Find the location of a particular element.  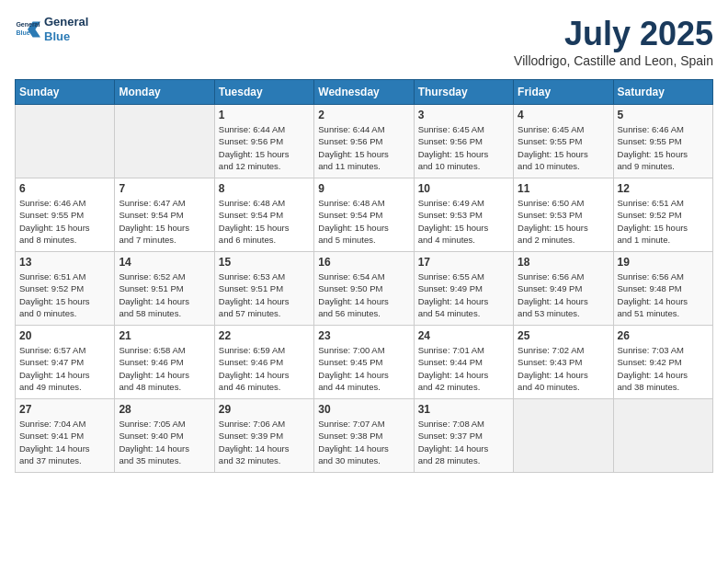

weekday-header-wednesday: Wednesday is located at coordinates (364, 92).